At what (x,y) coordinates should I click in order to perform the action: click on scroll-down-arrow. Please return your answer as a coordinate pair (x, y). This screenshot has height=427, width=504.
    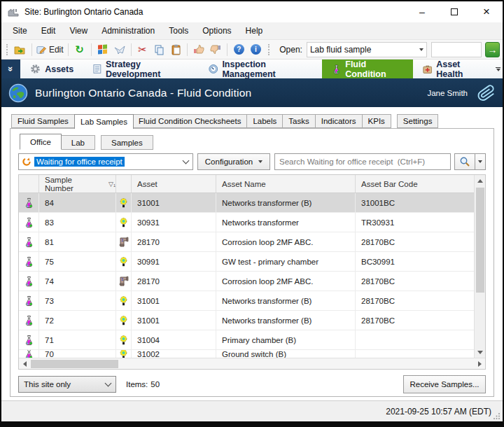
    Looking at the image, I should click on (480, 352).